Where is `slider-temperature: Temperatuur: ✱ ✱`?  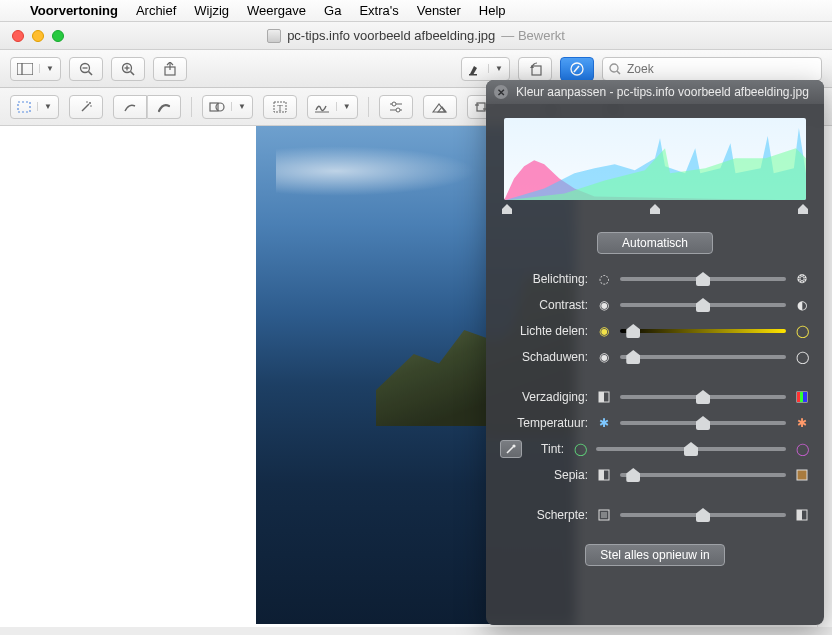
slider-temperature: Temperatuur: ✱ ✱ is located at coordinates (655, 423).